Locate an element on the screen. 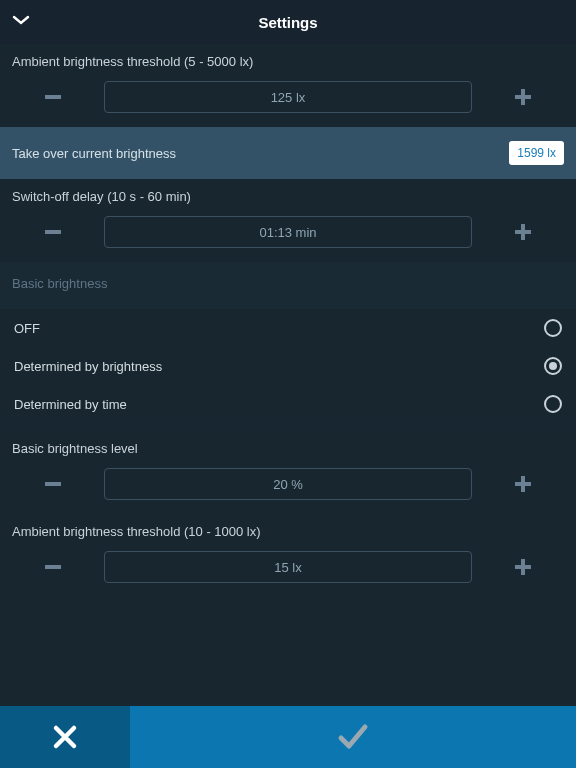  radio-brightness: Determined by brightness is located at coordinates (288, 366).